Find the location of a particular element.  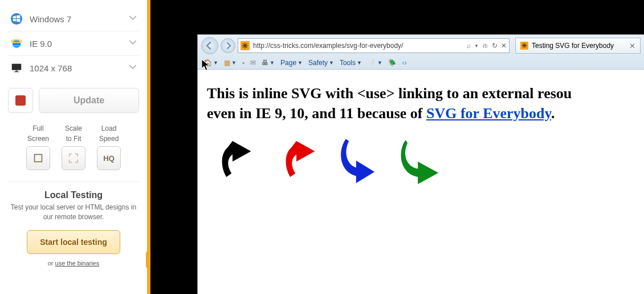

compat-view-icon: ⫙ is located at coordinates (486, 46).